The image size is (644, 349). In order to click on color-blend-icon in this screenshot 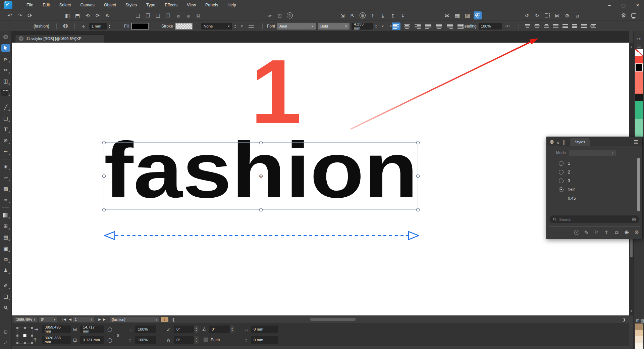, I will do `click(478, 15)`.